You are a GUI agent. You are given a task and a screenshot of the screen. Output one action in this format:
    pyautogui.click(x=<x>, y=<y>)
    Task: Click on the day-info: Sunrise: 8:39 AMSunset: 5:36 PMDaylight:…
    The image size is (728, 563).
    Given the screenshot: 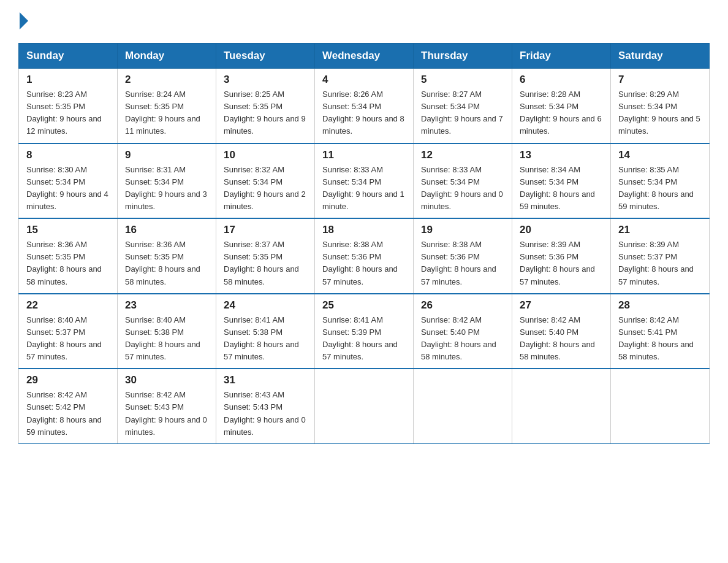 What is the action you would take?
    pyautogui.click(x=561, y=264)
    